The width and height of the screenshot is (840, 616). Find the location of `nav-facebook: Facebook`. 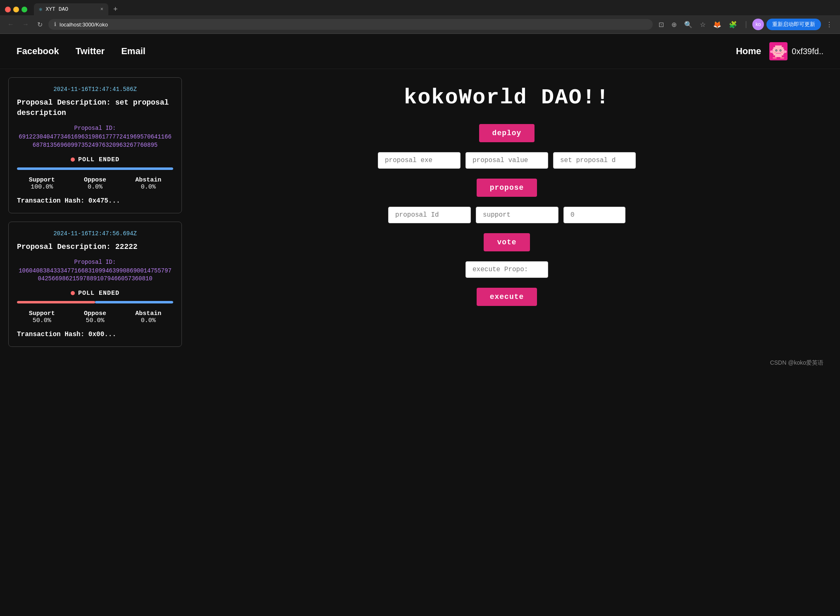

nav-facebook: Facebook is located at coordinates (38, 51).